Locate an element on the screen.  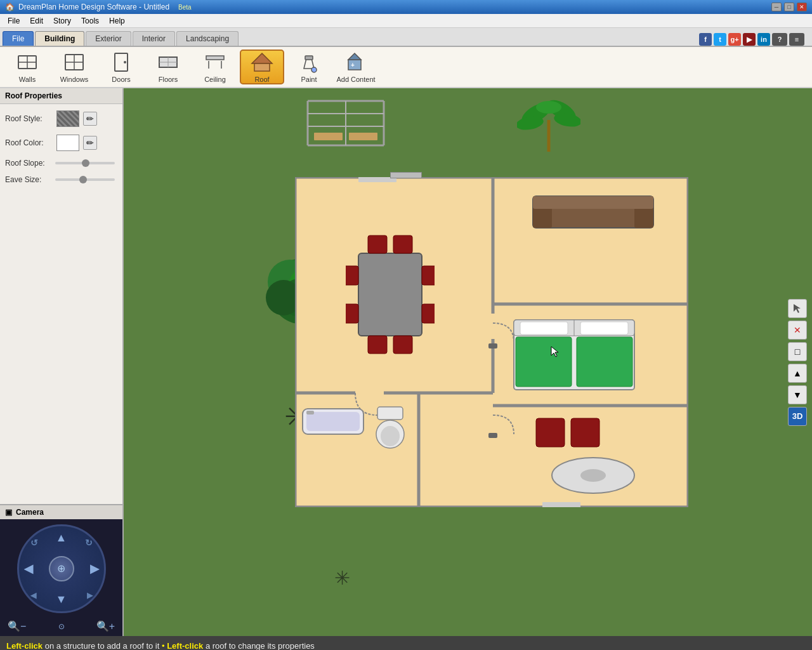
roof-style-label: Roof Style: is located at coordinates (29, 119).